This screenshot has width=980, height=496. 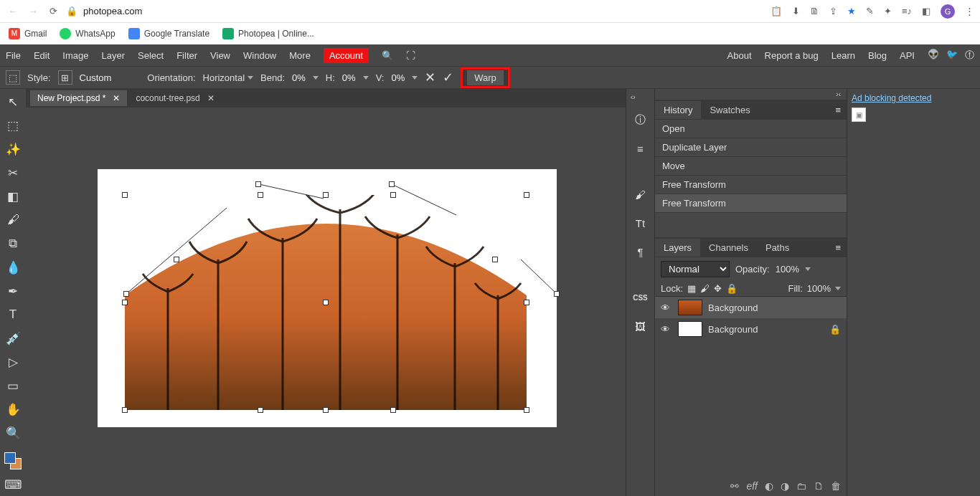 I want to click on panel-menu-icon: ≡, so click(x=838, y=110).